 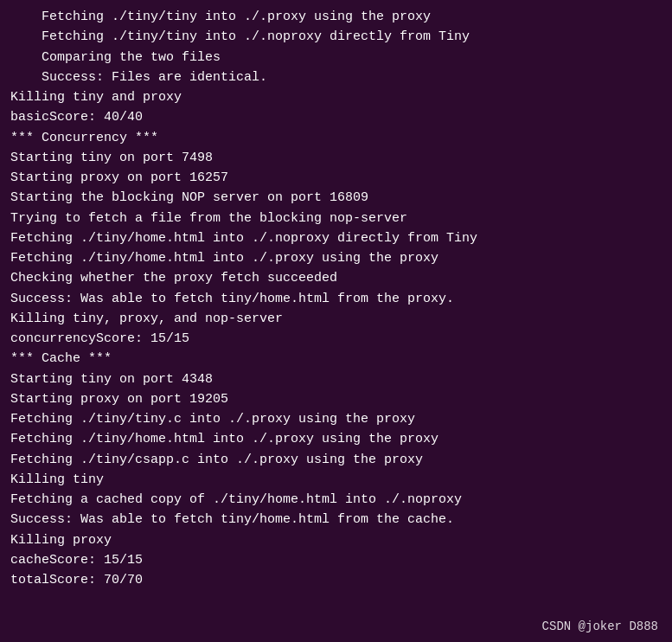 What do you see at coordinates (336, 17) in the screenshot?
I see `terminal-line: Fetching ./tiny/tiny into ./.proxy using…` at bounding box center [336, 17].